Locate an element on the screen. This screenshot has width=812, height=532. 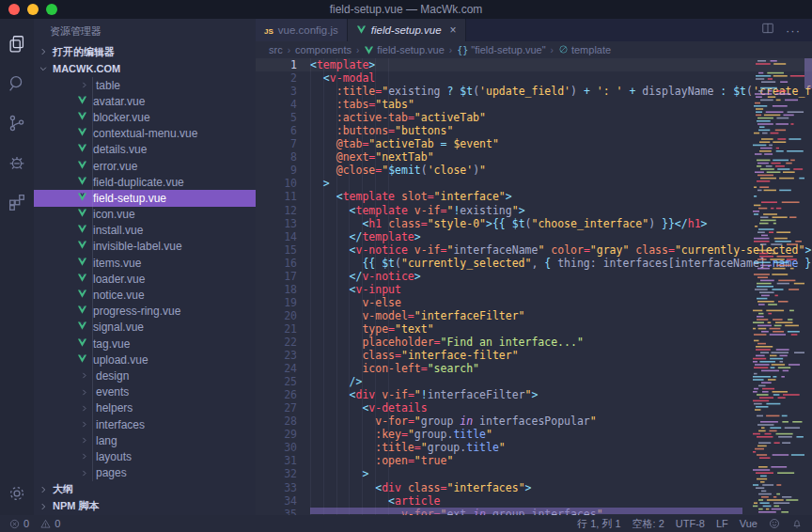
tree-item-events: events is located at coordinates (145, 393).